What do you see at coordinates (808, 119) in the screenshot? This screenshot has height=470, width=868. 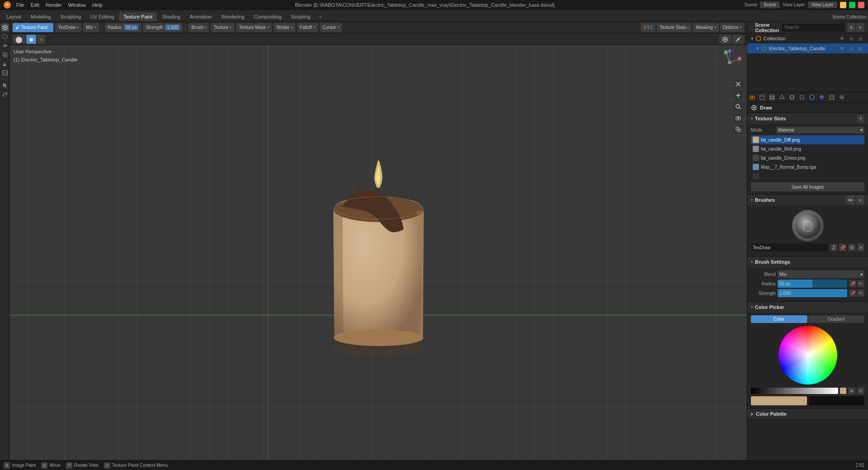 I see `texture-slots-header: ▾ Texture Slots +` at bounding box center [808, 119].